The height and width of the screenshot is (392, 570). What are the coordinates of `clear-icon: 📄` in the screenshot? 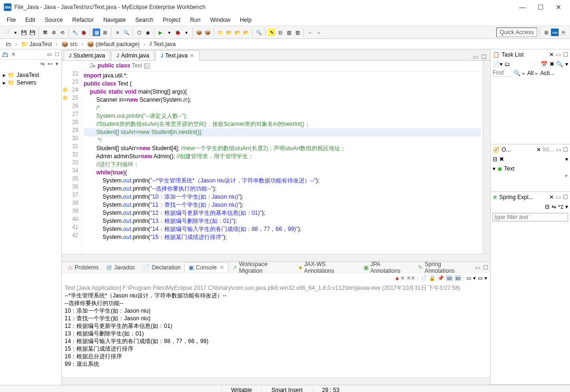 It's located at (424, 278).